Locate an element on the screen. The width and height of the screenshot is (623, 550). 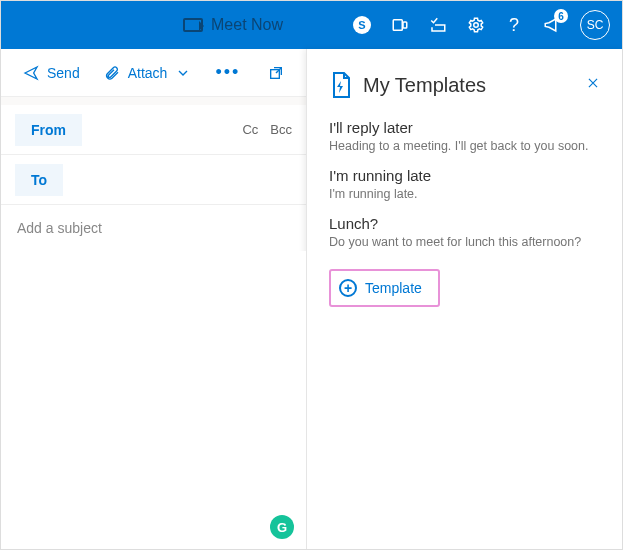
skype-button: S is located at coordinates (362, 25).